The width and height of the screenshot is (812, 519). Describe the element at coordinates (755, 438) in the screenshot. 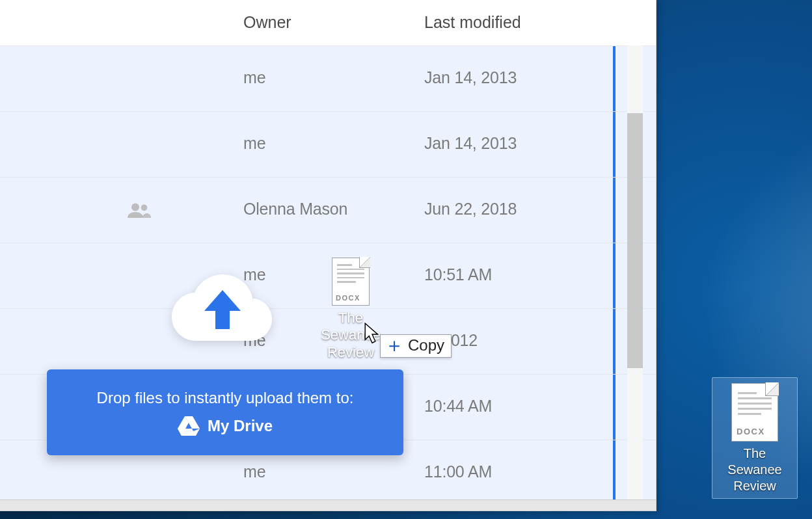

I see `desktop-file-item: DOCX The Sewanee Review` at that location.